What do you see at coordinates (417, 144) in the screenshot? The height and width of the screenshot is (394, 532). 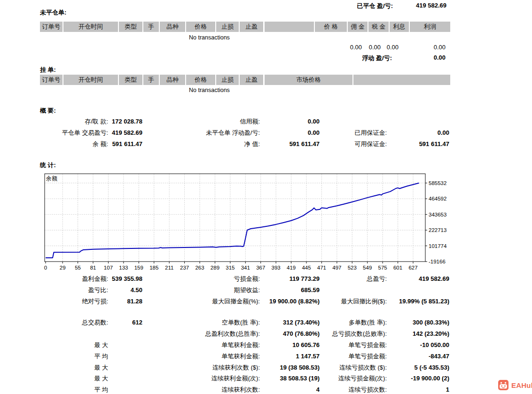 I see `free-margin-value: 591 611.47` at bounding box center [417, 144].